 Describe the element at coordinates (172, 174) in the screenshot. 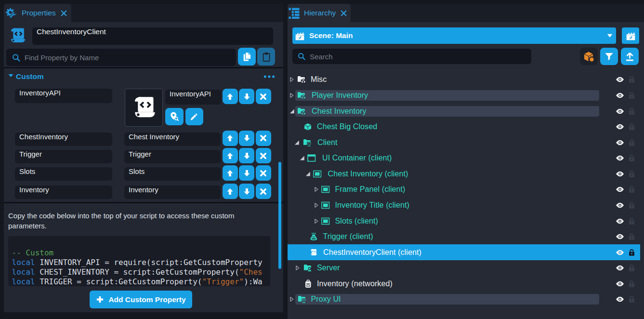

I see `property-value-field: Slots` at that location.